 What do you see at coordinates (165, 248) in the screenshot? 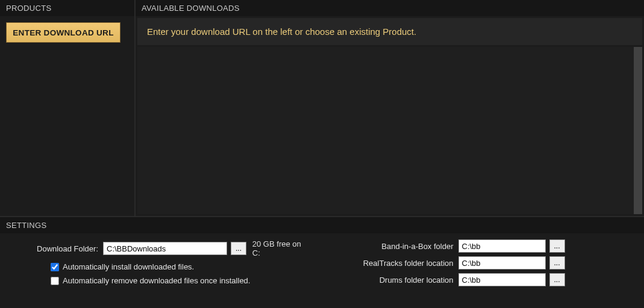
I see `download-folder-input` at bounding box center [165, 248].